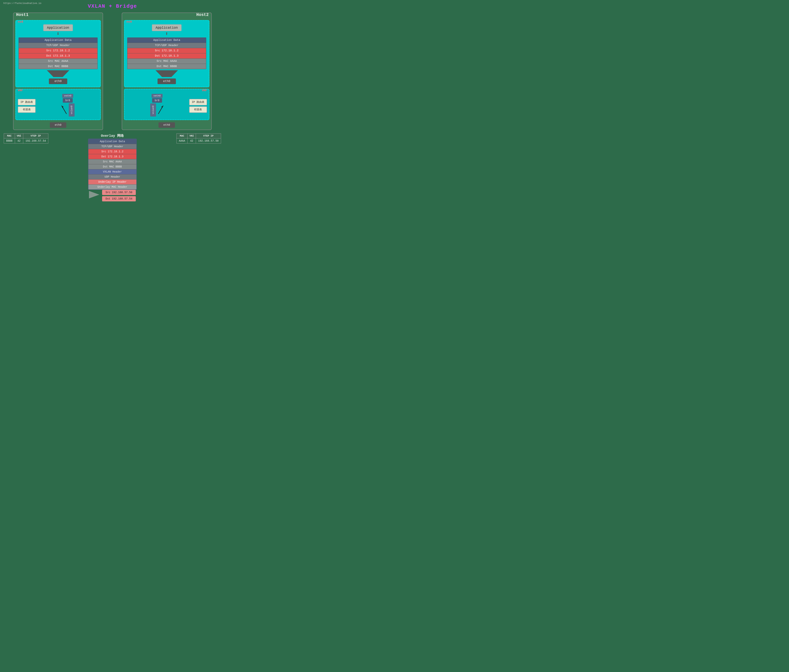 This screenshot has height=672, width=789. I want to click on host1-vxlan-row: vxlan0, so click(68, 110).